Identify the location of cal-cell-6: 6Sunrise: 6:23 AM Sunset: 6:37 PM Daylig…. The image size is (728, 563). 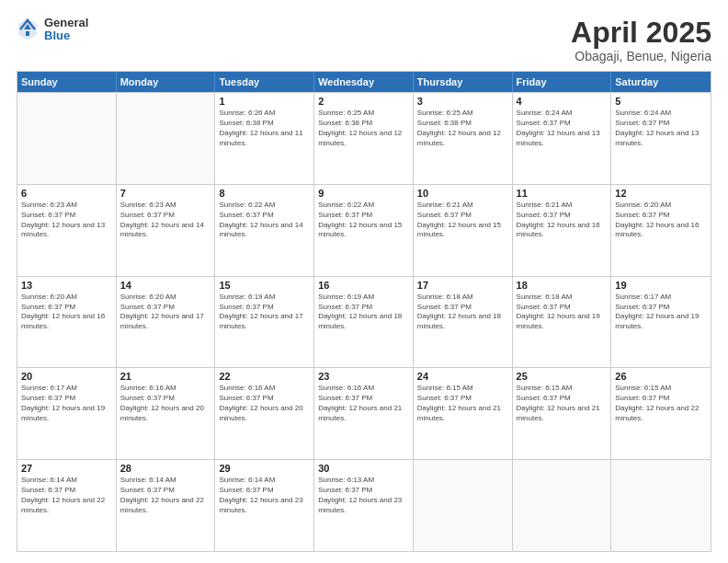
(67, 230).